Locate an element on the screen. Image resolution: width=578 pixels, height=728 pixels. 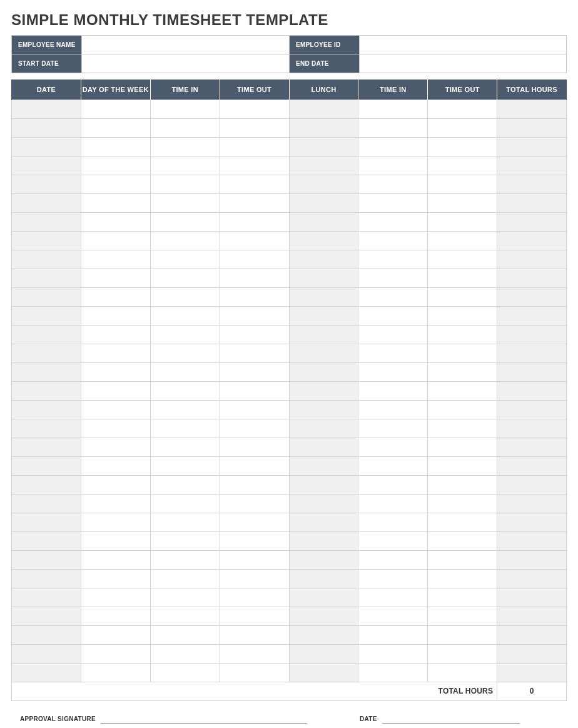
signature-date-line is located at coordinates (451, 719).